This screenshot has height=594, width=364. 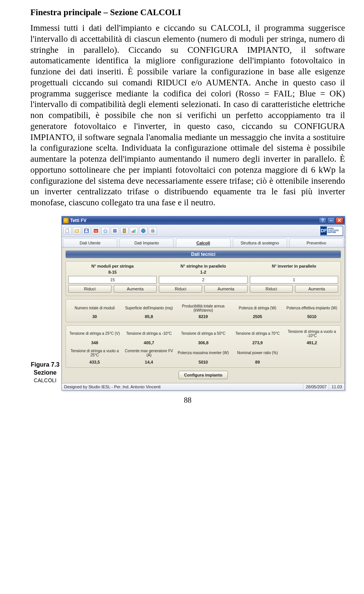 I want to click on out1-h3: Potenza di stringa (W), so click(x=258, y=308).